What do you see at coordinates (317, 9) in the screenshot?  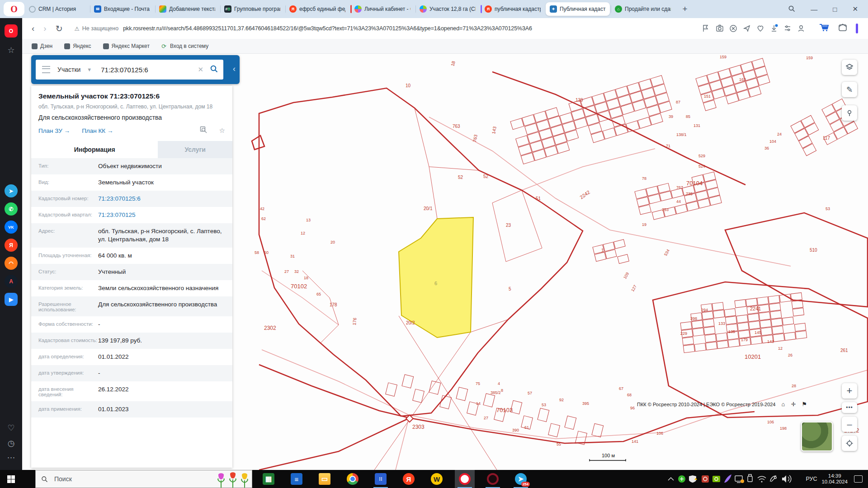 I see `browser-tab: Яефрсб единый федерал` at bounding box center [317, 9].